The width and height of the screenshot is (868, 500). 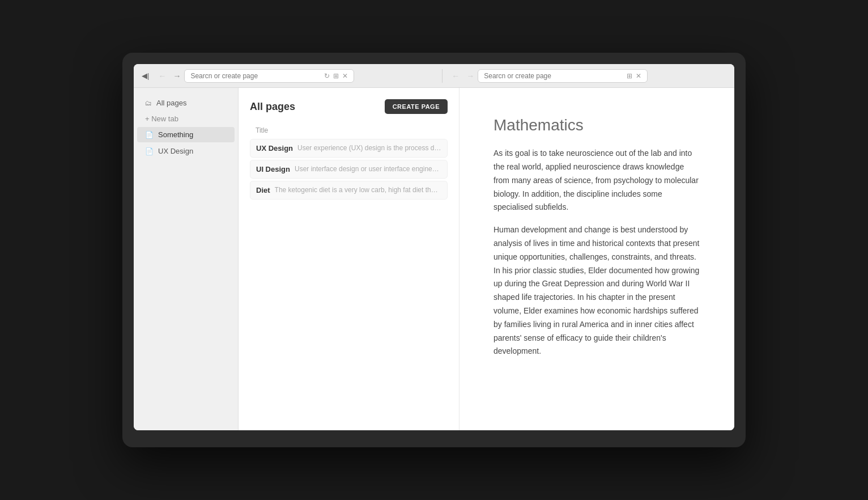 What do you see at coordinates (273, 107) in the screenshot?
I see `pane-title: All pages` at bounding box center [273, 107].